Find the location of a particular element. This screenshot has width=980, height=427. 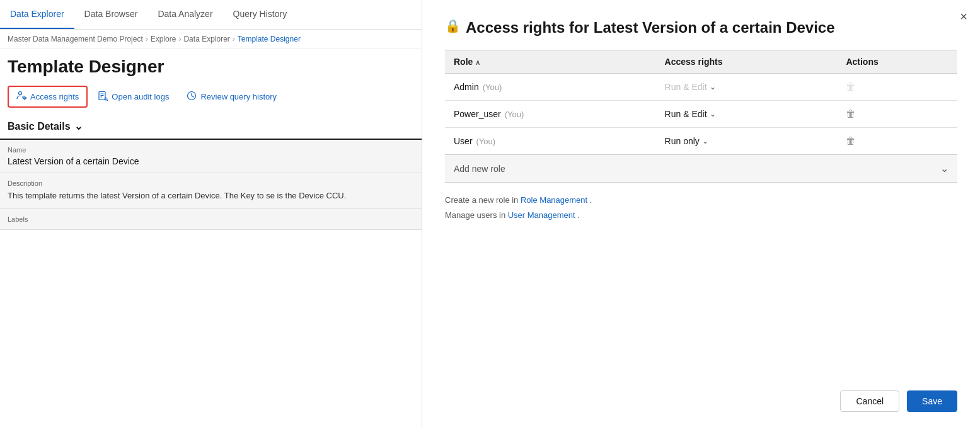

table-row: Admin (You) Run & Edit ⌄ 🗑 is located at coordinates (701, 87).